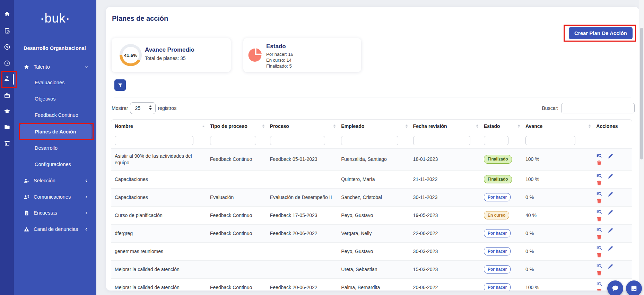 The width and height of the screenshot is (644, 295). What do you see at coordinates (615, 288) in the screenshot?
I see `chat-fab-button` at bounding box center [615, 288].